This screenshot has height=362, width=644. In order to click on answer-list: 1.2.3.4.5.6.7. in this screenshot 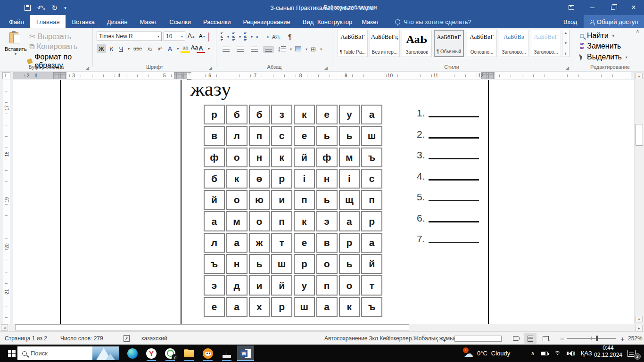, I will do `click(448, 176)`.